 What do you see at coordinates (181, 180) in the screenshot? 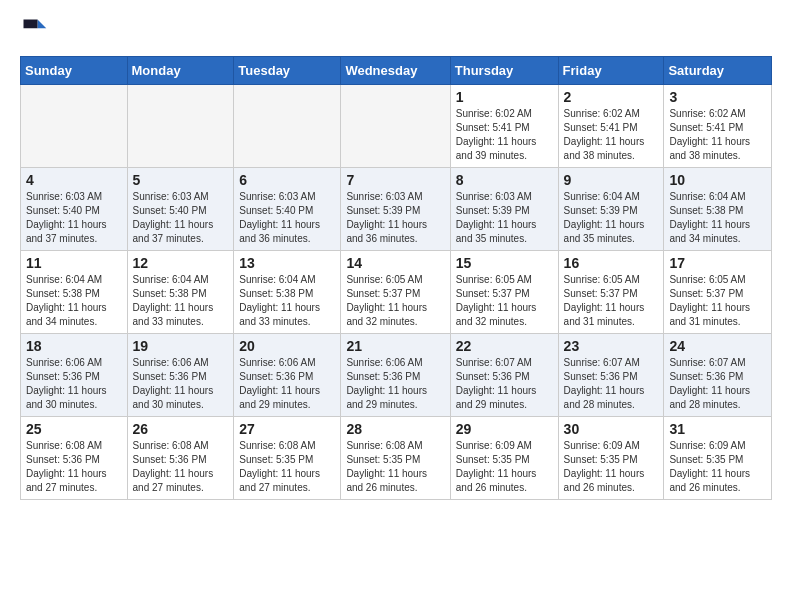
I see `day-number: 5` at bounding box center [181, 180].